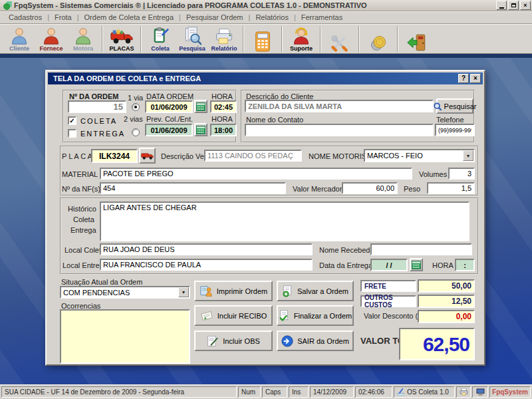  What do you see at coordinates (224, 39) in the screenshot?
I see `toolbar-relatorio-button: Relatório` at bounding box center [224, 39].